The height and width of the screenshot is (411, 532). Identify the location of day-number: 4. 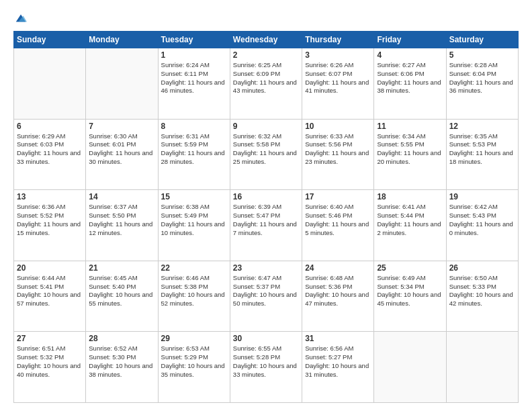
(410, 55).